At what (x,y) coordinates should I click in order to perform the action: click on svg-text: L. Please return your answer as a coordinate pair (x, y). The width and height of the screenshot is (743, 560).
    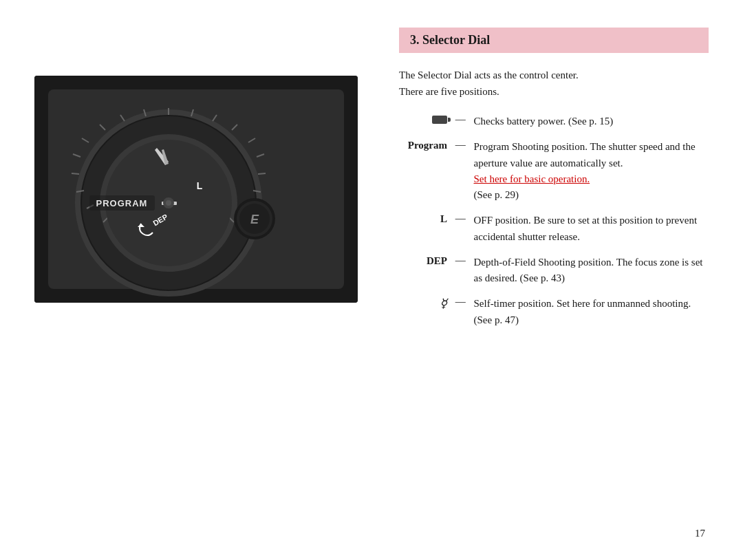
    Looking at the image, I should click on (200, 186).